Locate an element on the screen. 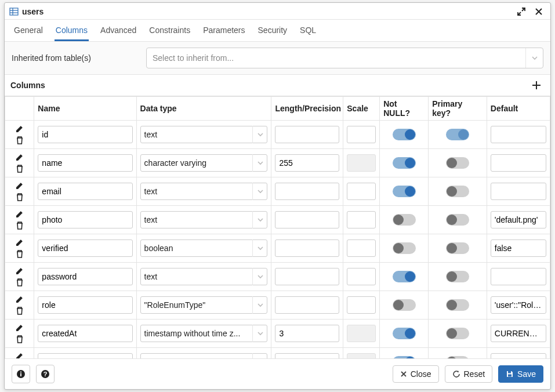  header-default: Default is located at coordinates (518, 109).